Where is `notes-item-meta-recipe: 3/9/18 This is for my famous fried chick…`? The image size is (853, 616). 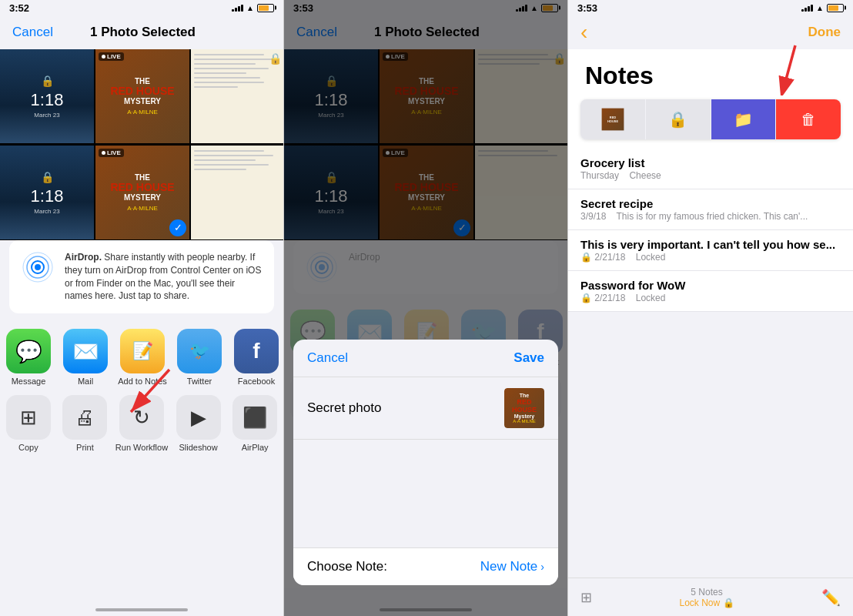 notes-item-meta-recipe: 3/9/18 This is for my famous fried chick… is located at coordinates (711, 216).